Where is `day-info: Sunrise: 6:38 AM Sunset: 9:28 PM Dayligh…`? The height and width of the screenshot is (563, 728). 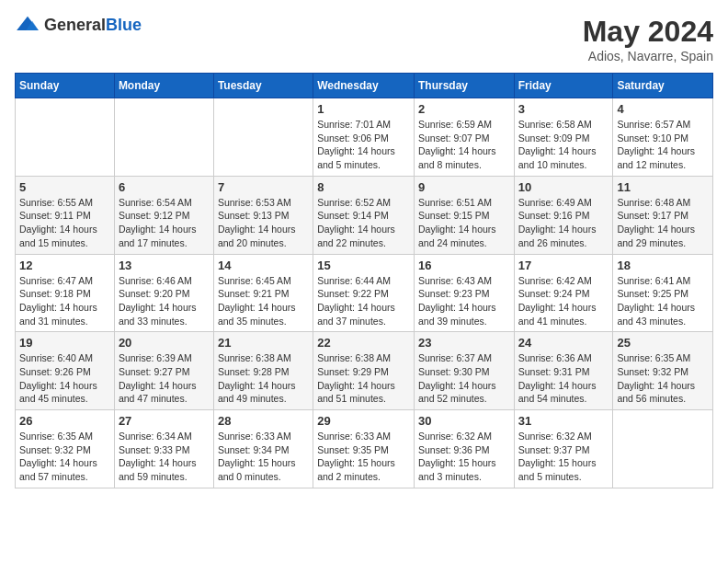
day-info: Sunrise: 6:38 AM Sunset: 9:28 PM Dayligh… is located at coordinates (263, 379).